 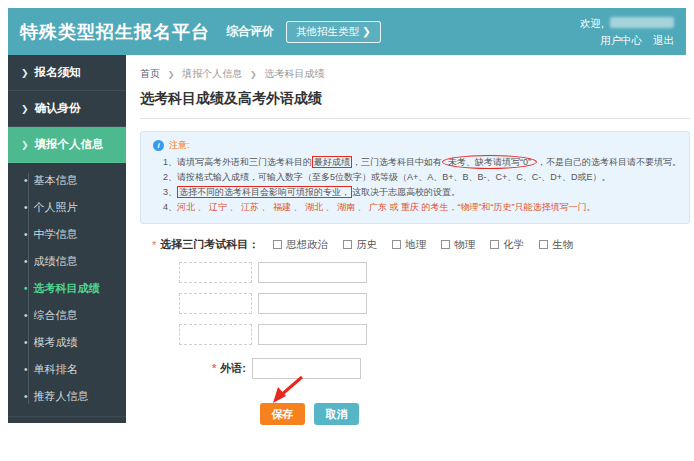 I want to click on sidebar-item-basic-info: •基本信息, so click(x=67, y=180).